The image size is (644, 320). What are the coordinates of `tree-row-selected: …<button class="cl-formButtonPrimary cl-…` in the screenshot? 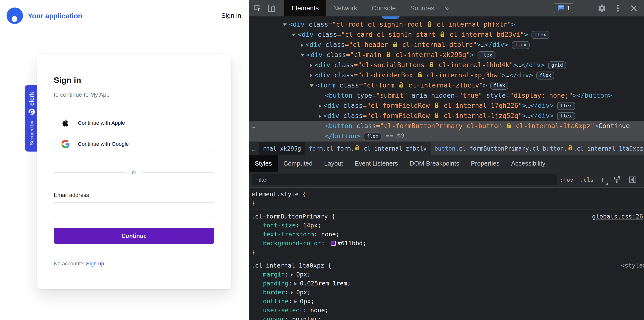 It's located at (446, 131).